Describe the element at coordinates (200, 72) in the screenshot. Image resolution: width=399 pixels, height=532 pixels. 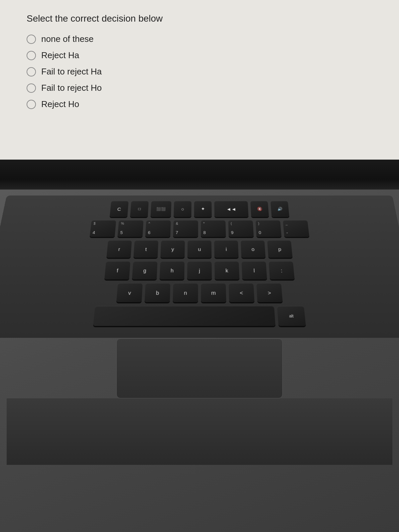
I see `option-fail-reject-ha: Fail to reject Ha` at that location.